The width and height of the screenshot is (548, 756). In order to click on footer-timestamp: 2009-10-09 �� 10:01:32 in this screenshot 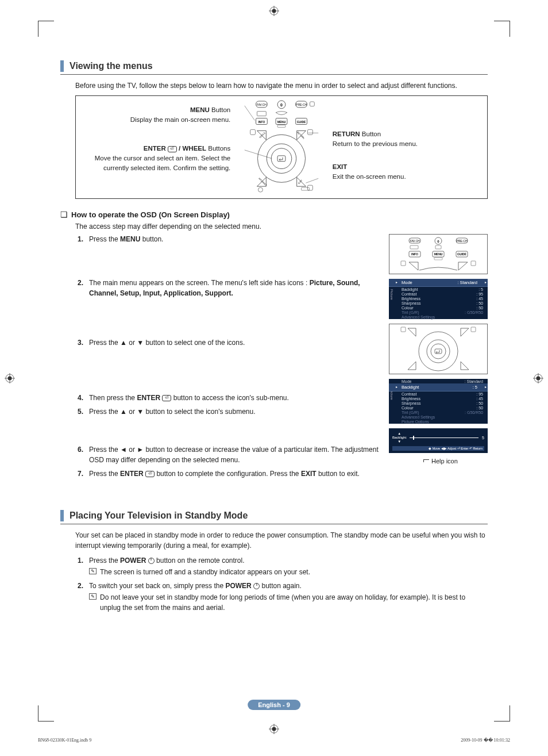, I will do `click(485, 740)`.